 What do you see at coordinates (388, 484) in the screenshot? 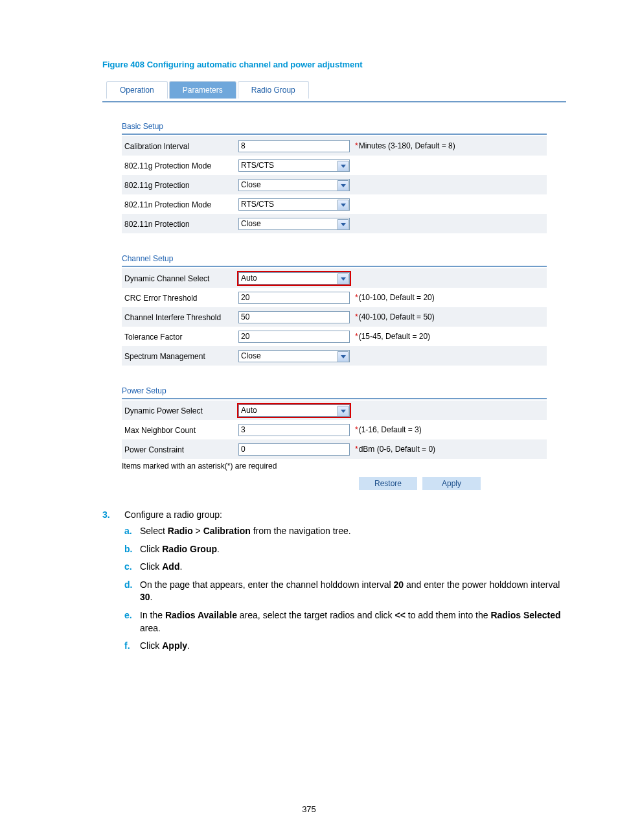
I see `restore-button: Restore` at bounding box center [388, 484].